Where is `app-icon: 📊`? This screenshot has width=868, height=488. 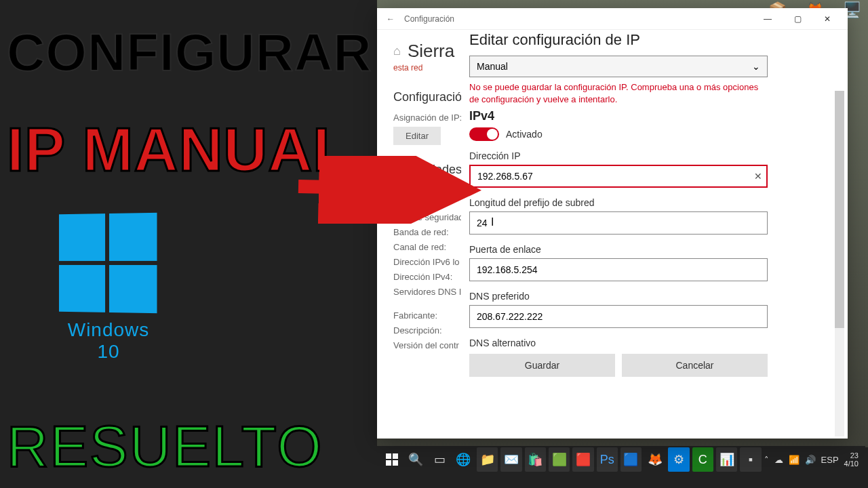 app-icon: 📊 is located at coordinates (727, 460).